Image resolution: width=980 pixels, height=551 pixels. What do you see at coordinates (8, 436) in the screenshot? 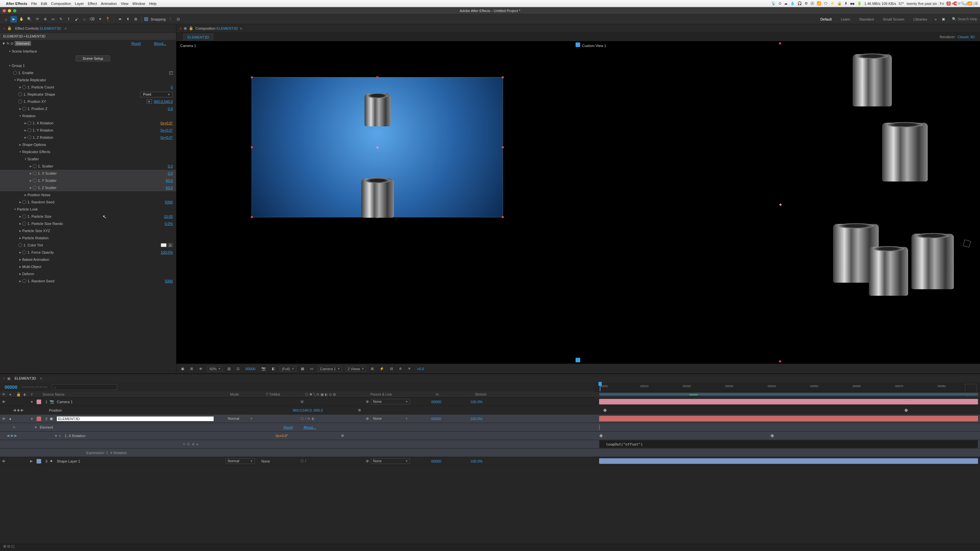
I see `kf-nav-prev-icon: ◀` at bounding box center [8, 436].